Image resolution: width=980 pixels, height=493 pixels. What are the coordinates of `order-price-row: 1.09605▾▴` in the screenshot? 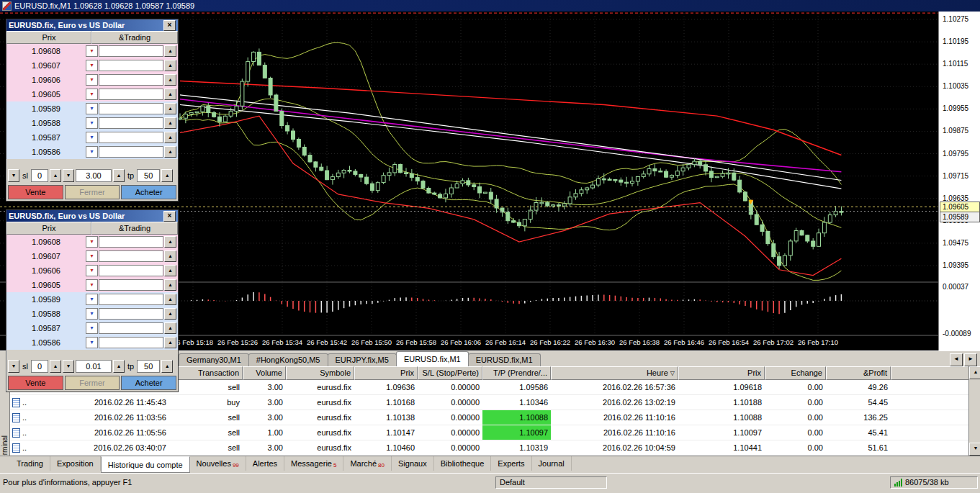 It's located at (92, 94).